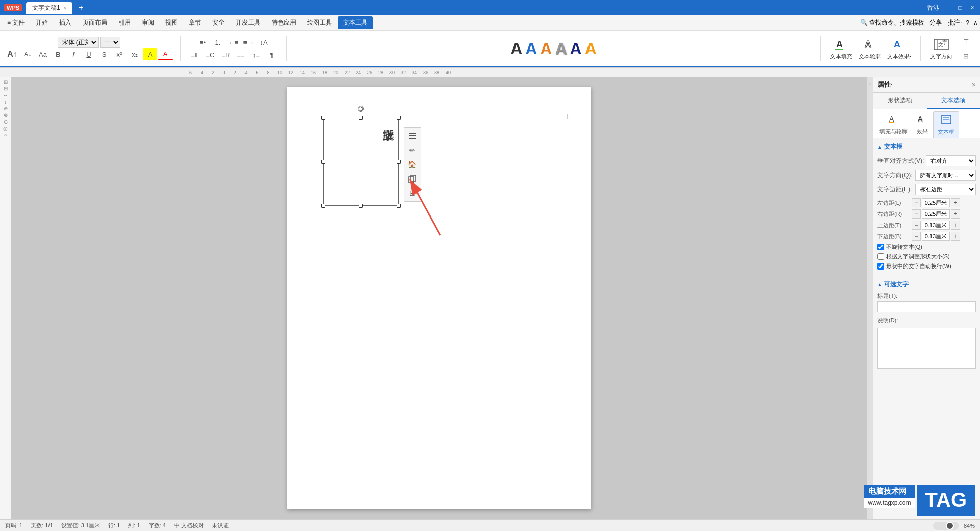 This screenshot has width=980, height=531. Describe the element at coordinates (968, 23) in the screenshot. I see `help-button: ?` at that location.